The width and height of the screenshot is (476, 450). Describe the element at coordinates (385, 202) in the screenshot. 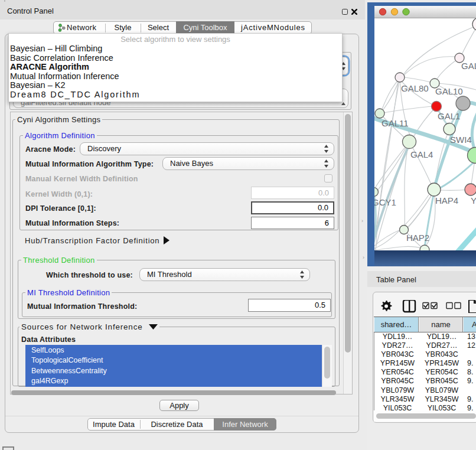

I see `svg-text: GCY1` at that location.